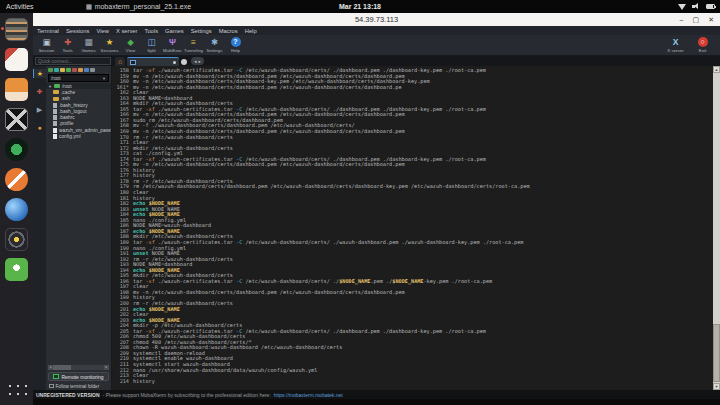 The height and width of the screenshot is (405, 720). I want to click on scroll-down-icon: ▼, so click(716, 386).